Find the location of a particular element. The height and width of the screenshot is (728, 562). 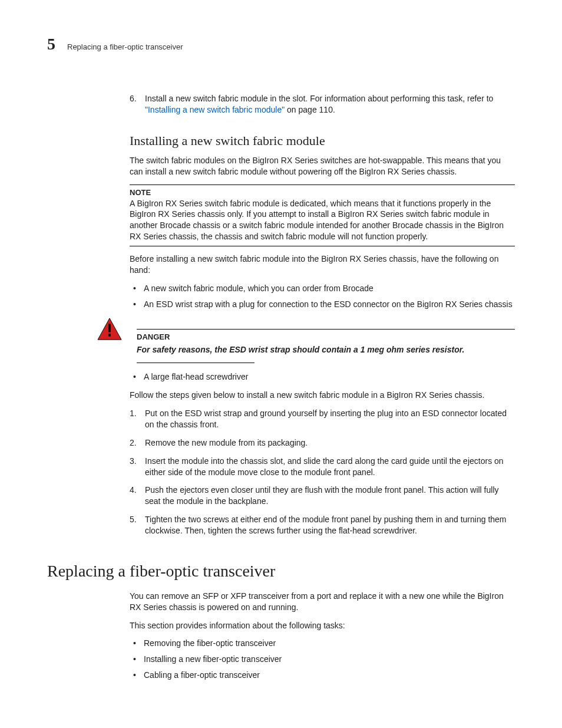

list-item: A large flat-head screwdriver is located at coordinates (322, 377).